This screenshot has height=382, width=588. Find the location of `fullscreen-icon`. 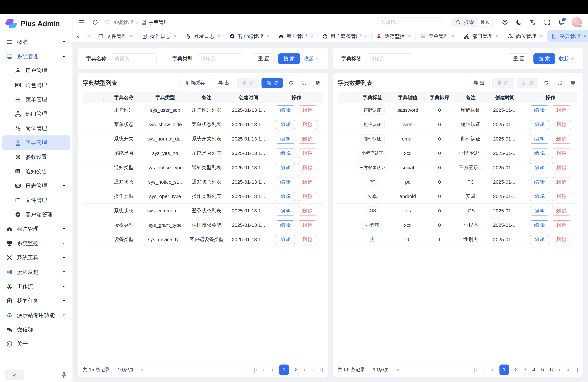

fullscreen-icon is located at coordinates (547, 22).